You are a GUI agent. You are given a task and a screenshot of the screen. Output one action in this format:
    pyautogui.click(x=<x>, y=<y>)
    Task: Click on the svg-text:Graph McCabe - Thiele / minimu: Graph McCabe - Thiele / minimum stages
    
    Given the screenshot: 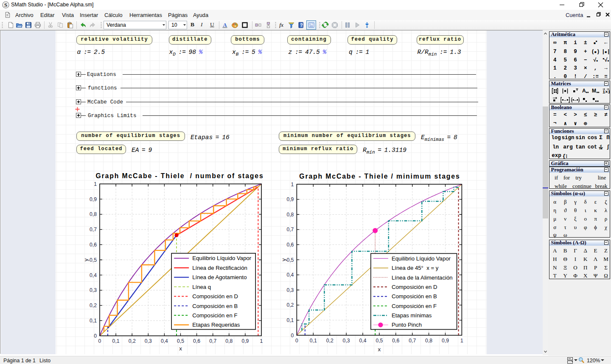 What is the action you would take?
    pyautogui.click(x=379, y=176)
    